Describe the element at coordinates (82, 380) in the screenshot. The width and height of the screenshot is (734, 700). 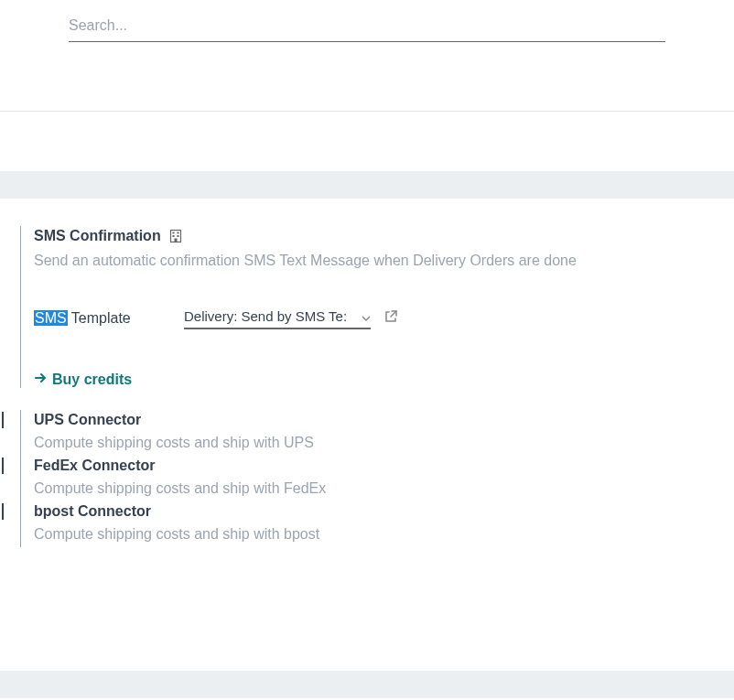
I see `buy-credits-link: Buy credits` at that location.